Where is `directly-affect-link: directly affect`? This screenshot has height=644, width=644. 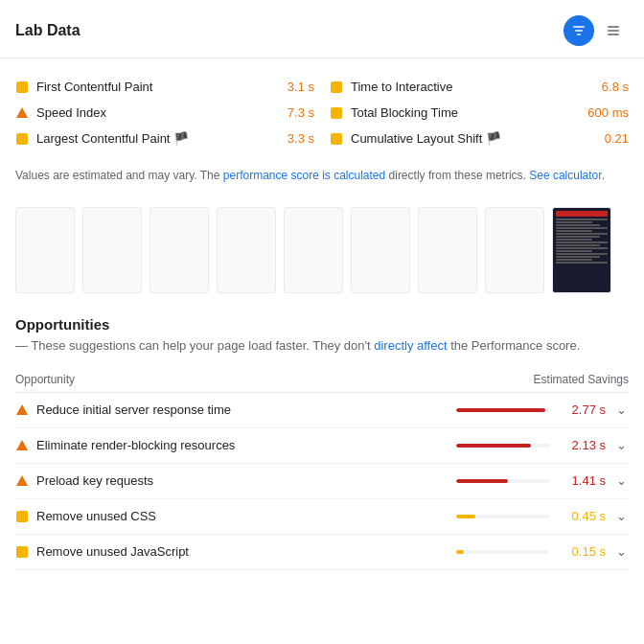
directly-affect-link: directly affect is located at coordinates (410, 345).